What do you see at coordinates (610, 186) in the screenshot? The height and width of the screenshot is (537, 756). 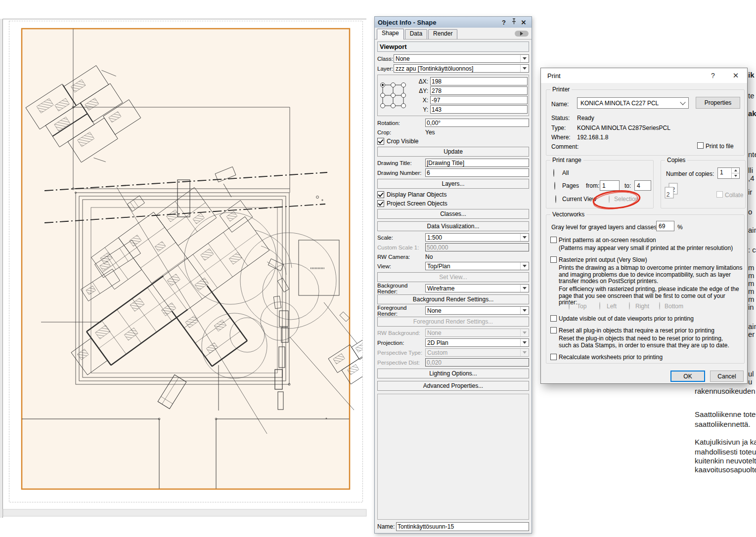 I see `pages-from-field: 1` at bounding box center [610, 186].